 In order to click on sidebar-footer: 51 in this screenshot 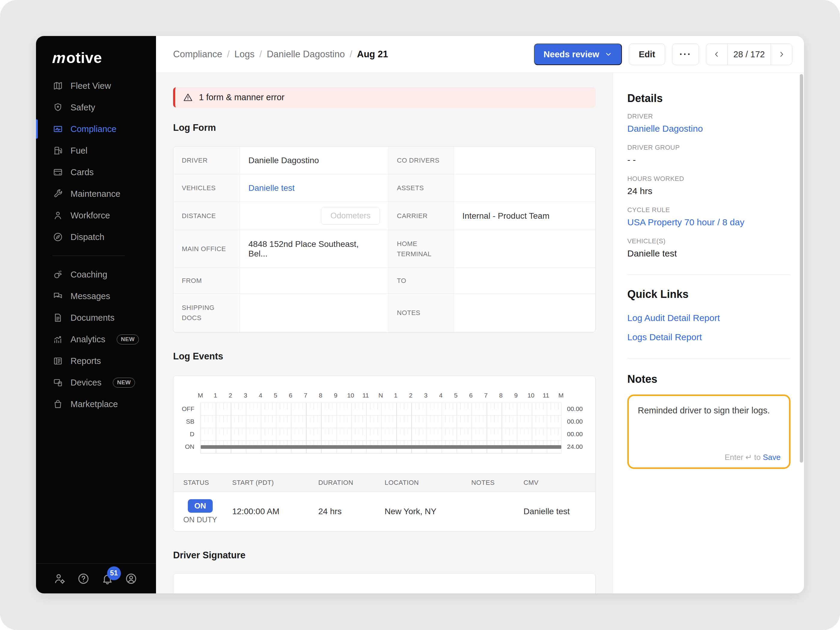, I will do `click(96, 579)`.